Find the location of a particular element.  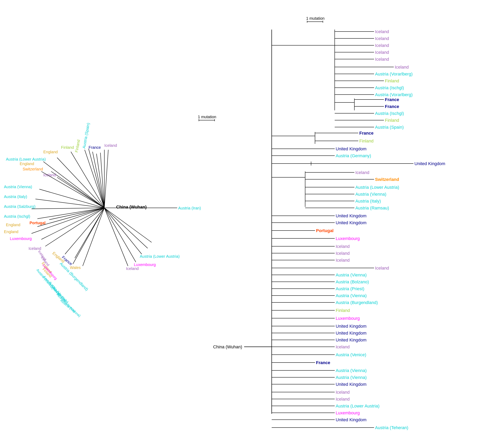

label-austria-italy-1: Austria (Italy) is located at coordinates (368, 201).